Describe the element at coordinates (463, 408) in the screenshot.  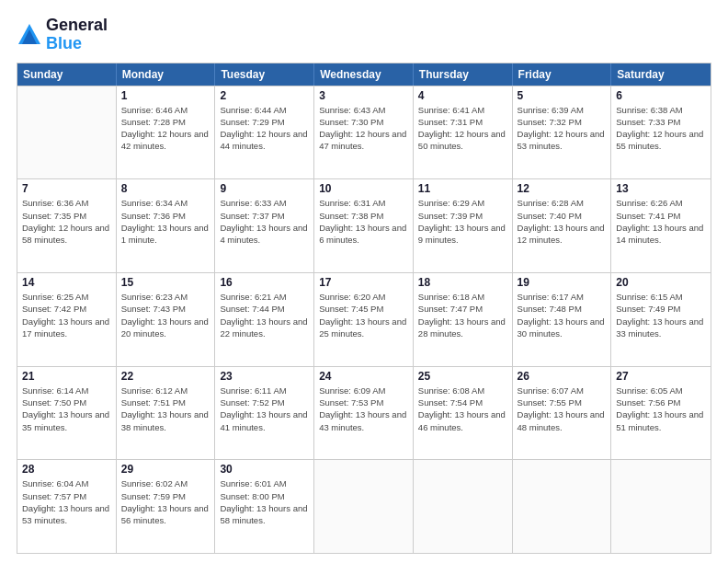
I see `day-info: Sunrise: 6:08 AMSunset: 7:54 PMDaylight:…` at that location.